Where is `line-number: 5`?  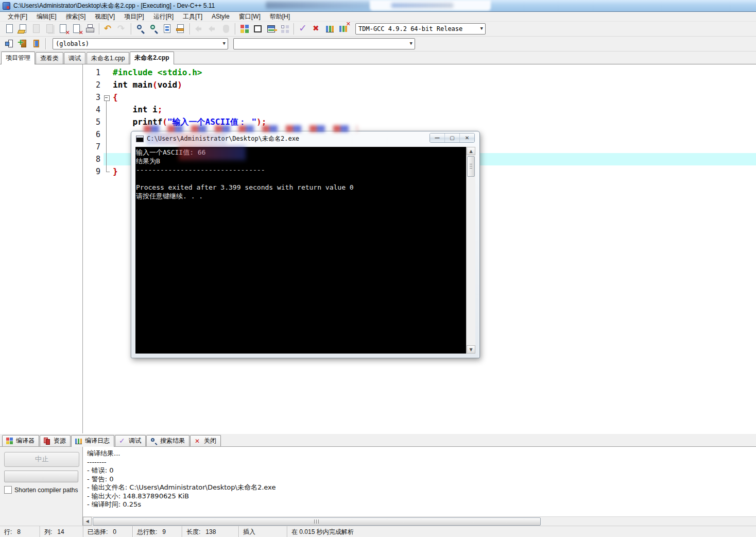
line-number: 5 is located at coordinates (92, 122).